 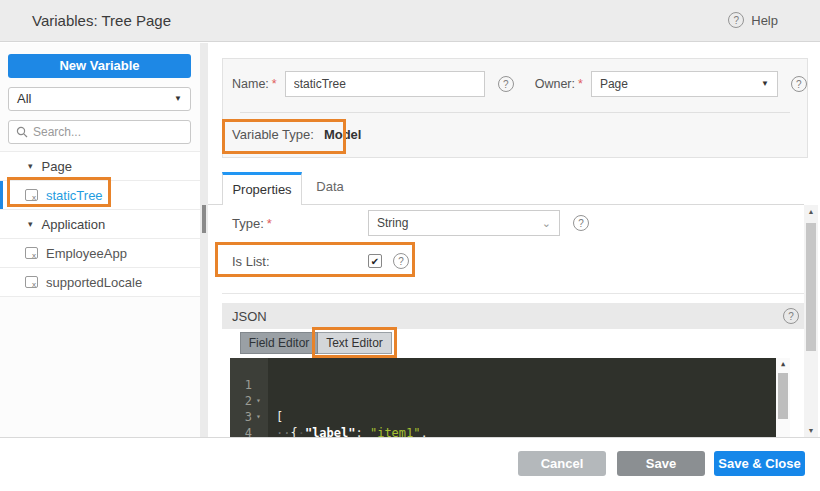 I want to click on tree-group-page: ▾ Page, so click(x=100, y=166).